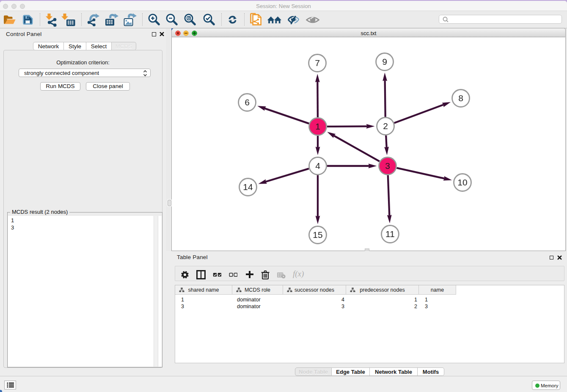  Describe the element at coordinates (317, 235) in the screenshot. I see `svg-text: 15` at that location.